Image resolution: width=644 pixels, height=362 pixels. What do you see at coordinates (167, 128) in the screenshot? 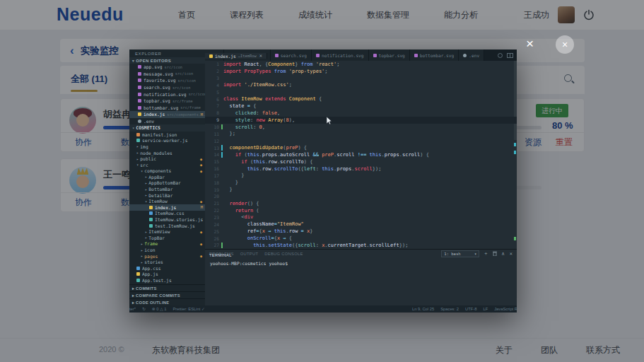
I see `root-folder: ▾ COSMETICS` at bounding box center [167, 128].